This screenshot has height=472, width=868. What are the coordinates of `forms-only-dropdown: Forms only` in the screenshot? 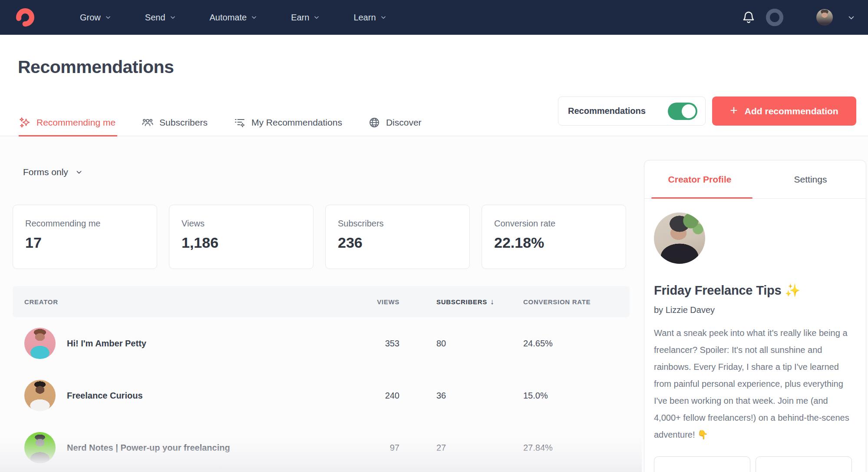 It's located at (53, 172).